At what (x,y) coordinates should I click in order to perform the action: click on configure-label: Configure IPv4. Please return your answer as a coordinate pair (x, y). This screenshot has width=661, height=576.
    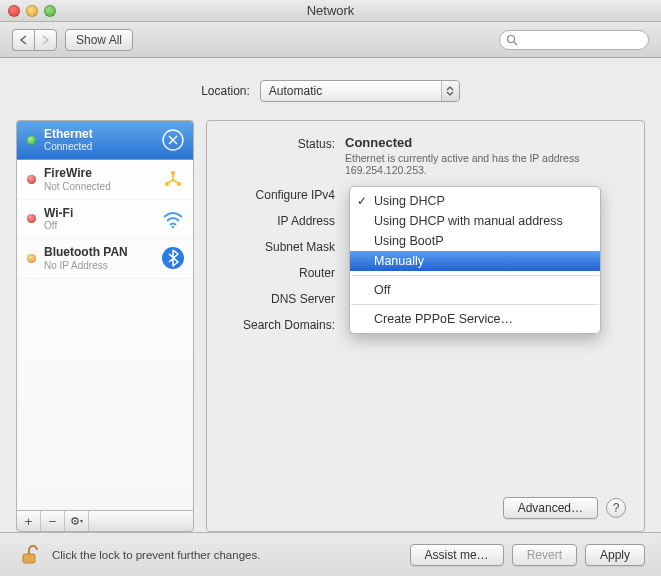
    Looking at the image, I should click on (276, 194).